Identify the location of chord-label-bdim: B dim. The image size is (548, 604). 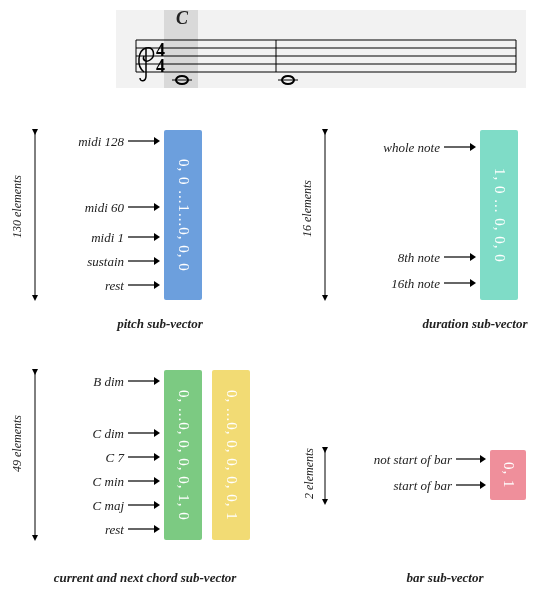
(82, 382).